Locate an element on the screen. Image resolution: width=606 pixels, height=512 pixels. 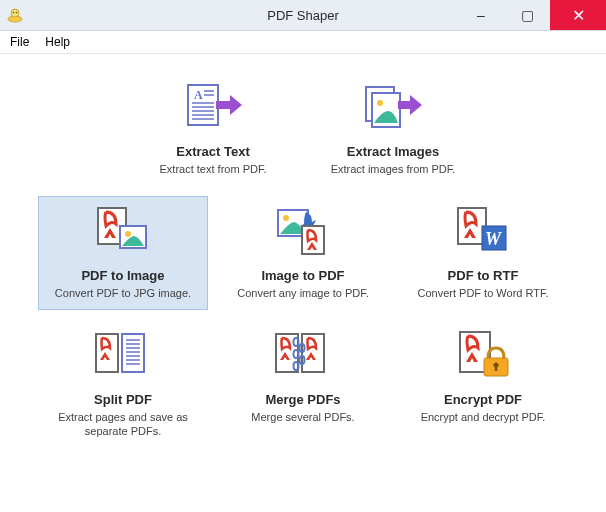
tool-extract-text: A Extract Text Extract text from PDF. is located at coordinates (213, 129).